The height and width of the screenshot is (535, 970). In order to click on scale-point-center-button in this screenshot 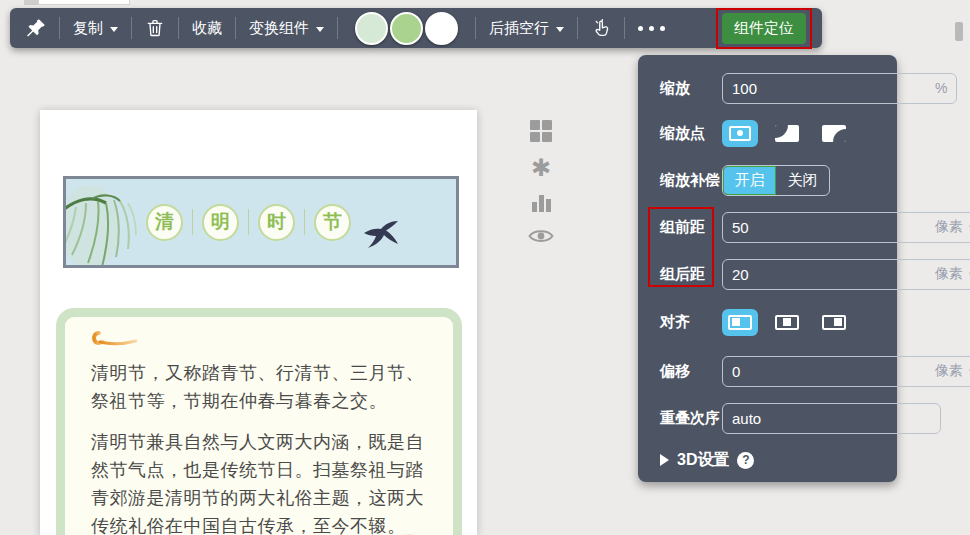, I will do `click(740, 134)`.